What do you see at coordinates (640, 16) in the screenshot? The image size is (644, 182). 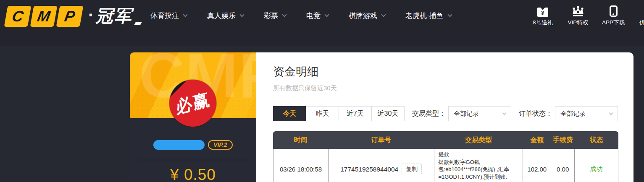 I see `quick-link-promo-partial: 优` at bounding box center [640, 16].